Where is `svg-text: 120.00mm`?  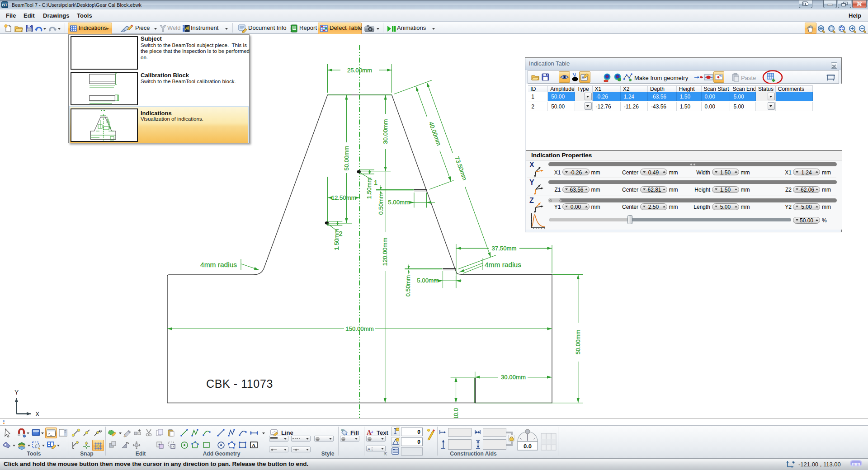 svg-text: 120.00mm is located at coordinates (385, 252).